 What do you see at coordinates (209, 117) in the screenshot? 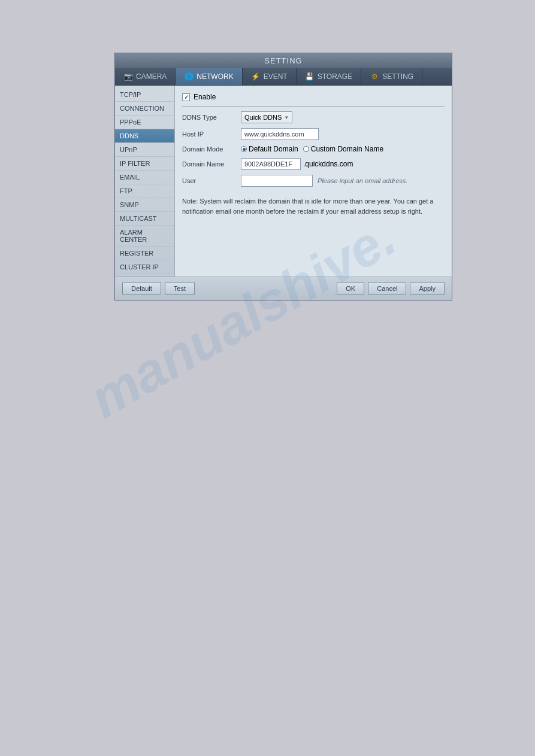
I see `ddns-type-label: DDNS Type` at bounding box center [209, 117].